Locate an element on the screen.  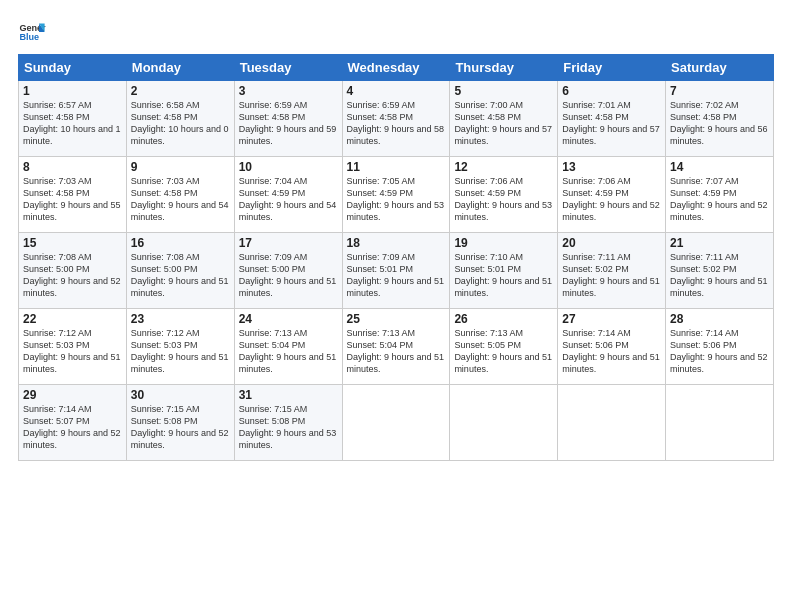
day-20: 20Sunrise: 7:11 AMSunset: 5:02 PMDayligh… is located at coordinates (612, 271).